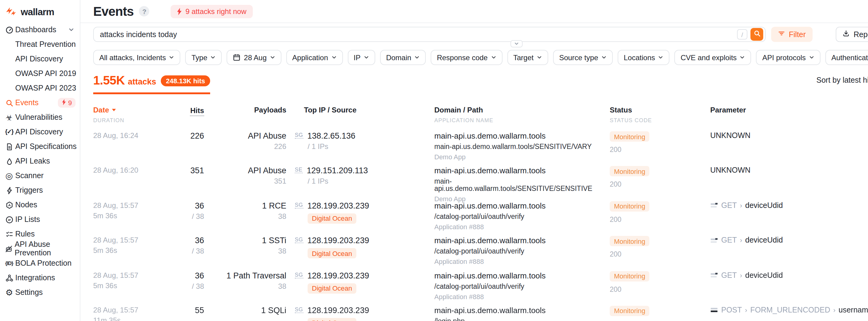 This screenshot has width=868, height=321. Describe the element at coordinates (144, 11) in the screenshot. I see `help-icon: ?` at that location.